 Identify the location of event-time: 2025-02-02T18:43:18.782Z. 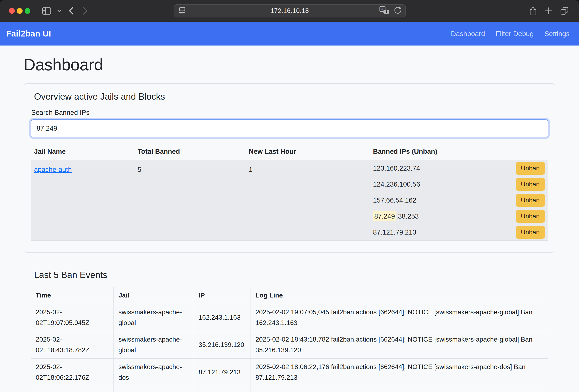
(72, 345).